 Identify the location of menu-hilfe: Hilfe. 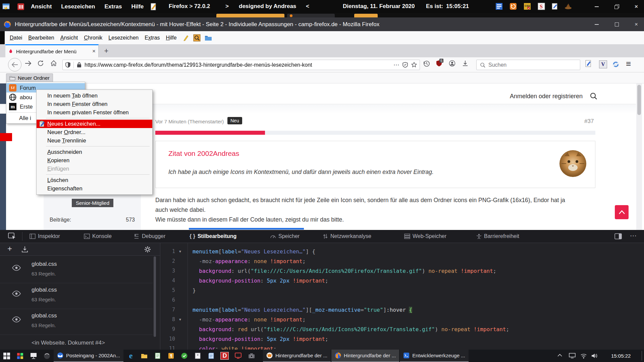
(171, 38).